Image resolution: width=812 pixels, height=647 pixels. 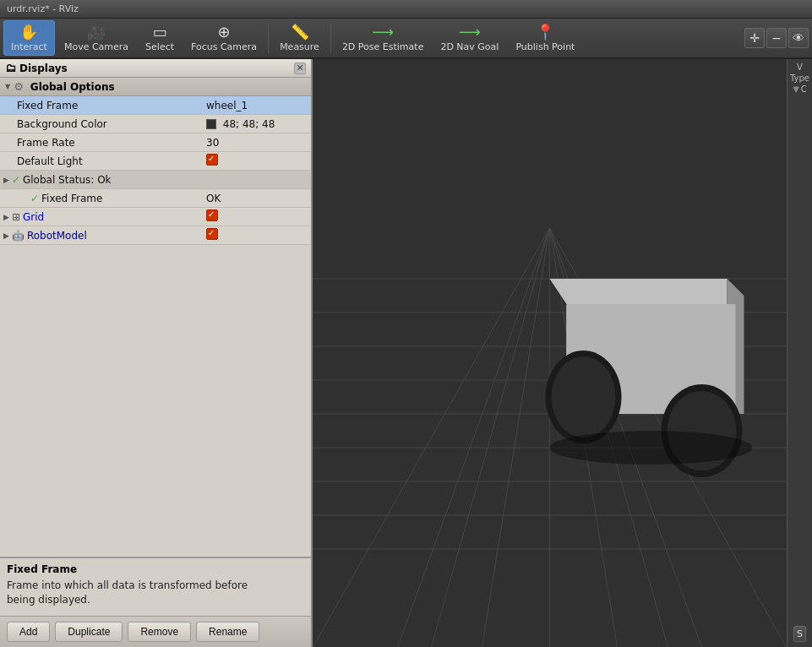 I want to click on dropdown-arrow: ▼, so click(x=796, y=90).